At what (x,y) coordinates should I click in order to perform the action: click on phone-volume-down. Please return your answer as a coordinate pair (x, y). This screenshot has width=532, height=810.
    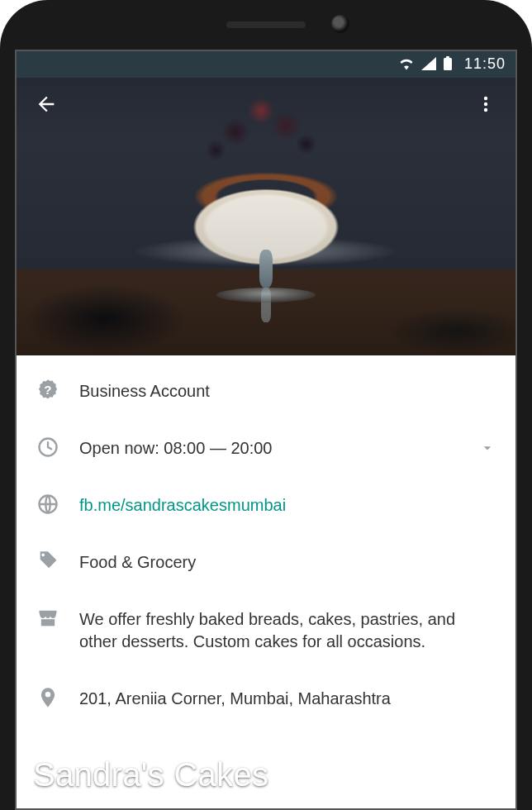
    Looking at the image, I should click on (2, 546).